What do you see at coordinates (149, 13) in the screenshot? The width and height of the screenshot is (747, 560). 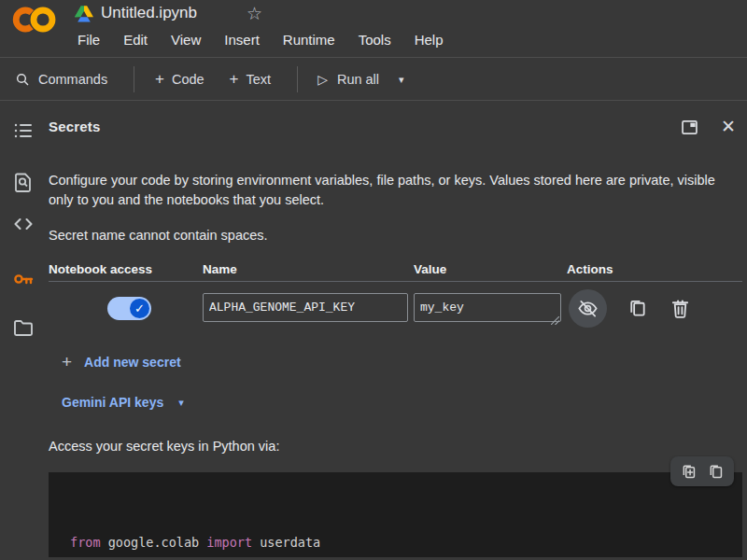 I see `notebook-title: Untitled.ipynb` at bounding box center [149, 13].